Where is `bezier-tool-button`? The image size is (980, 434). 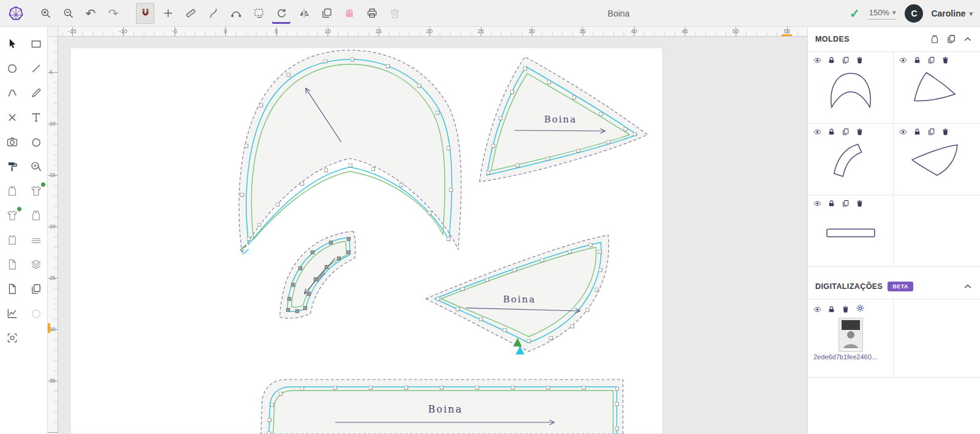
bezier-tool-button is located at coordinates (236, 13).